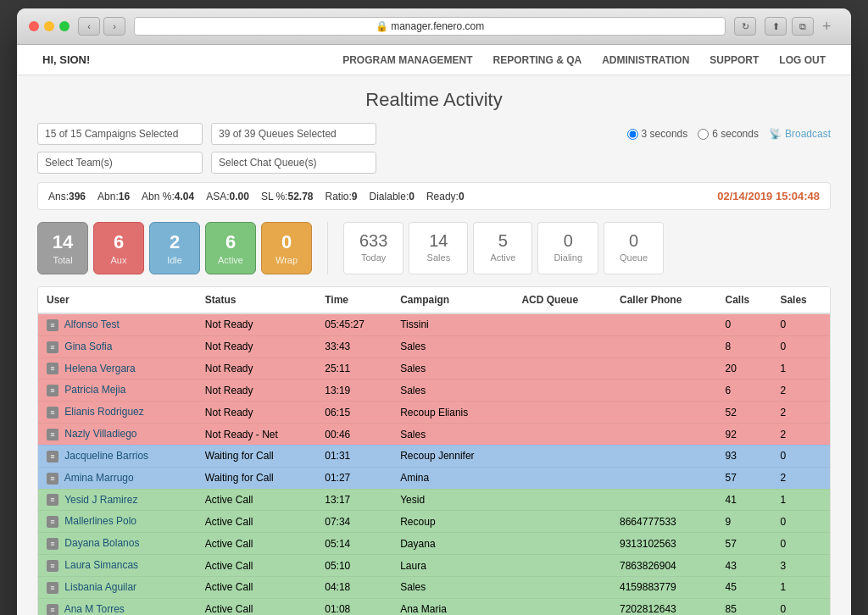 Image resolution: width=868 pixels, height=615 pixels. I want to click on cell-campaign: Recoup Elianis, so click(453, 413).